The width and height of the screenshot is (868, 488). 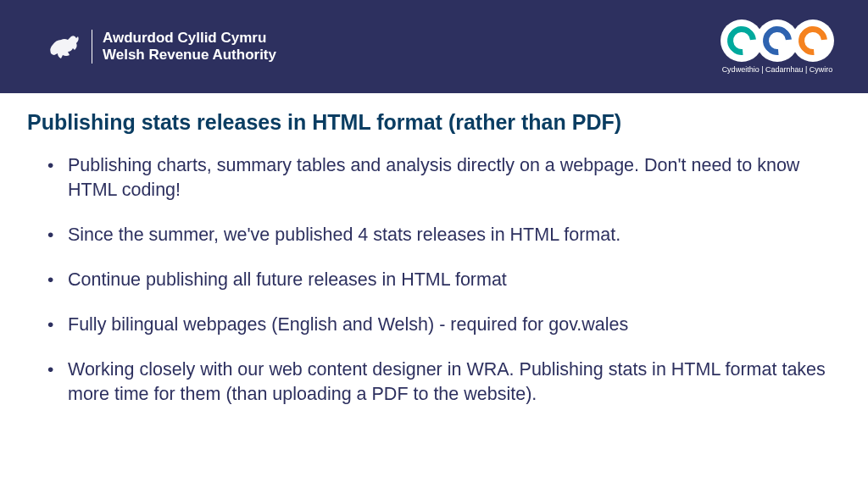 What do you see at coordinates (446, 178) in the screenshot?
I see `list-item: Publishing charts, summary tables and an…` at bounding box center [446, 178].